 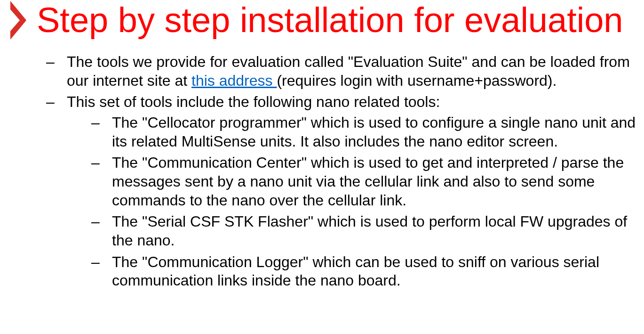 What do you see at coordinates (417, 81) in the screenshot?
I see `bullet-1-post: (requires login with username+password).` at bounding box center [417, 81].